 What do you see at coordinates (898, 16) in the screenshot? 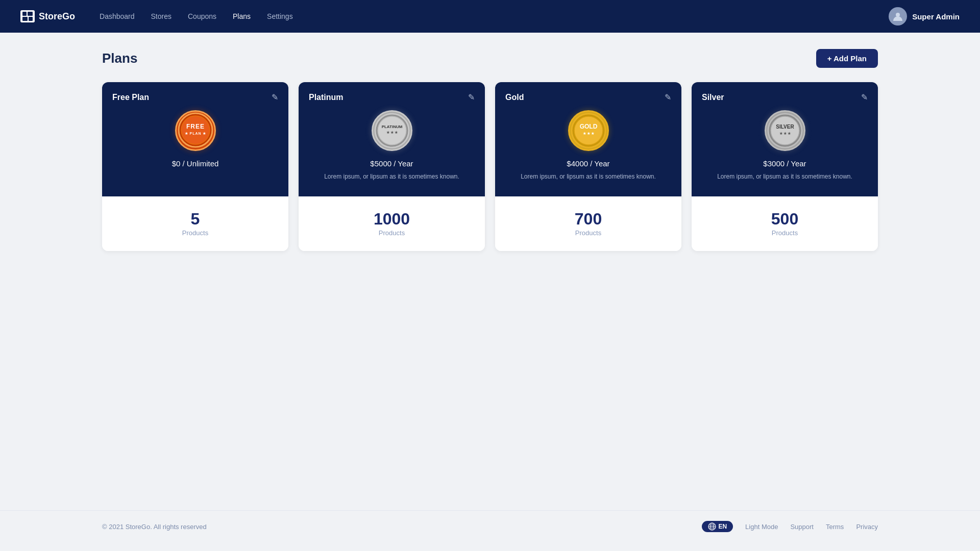
I see `avatar` at bounding box center [898, 16].